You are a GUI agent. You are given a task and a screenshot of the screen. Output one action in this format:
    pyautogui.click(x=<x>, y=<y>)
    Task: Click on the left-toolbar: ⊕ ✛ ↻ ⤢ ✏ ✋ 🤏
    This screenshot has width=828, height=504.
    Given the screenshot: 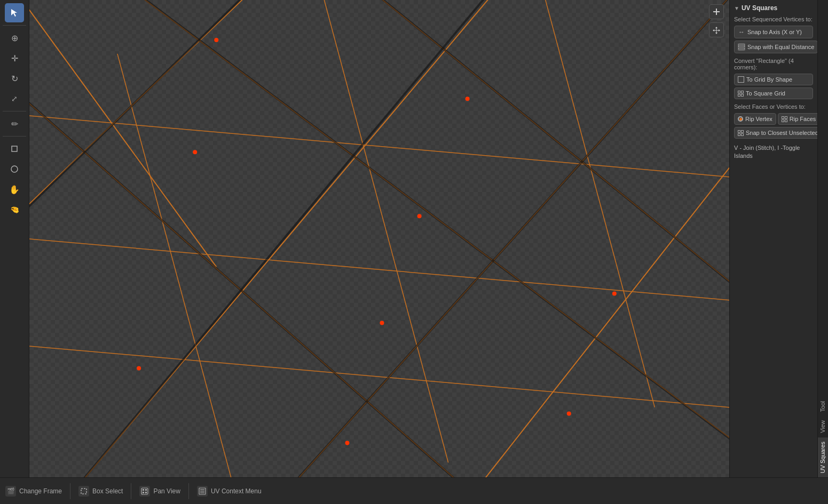 What is the action you would take?
    pyautogui.click(x=15, y=239)
    